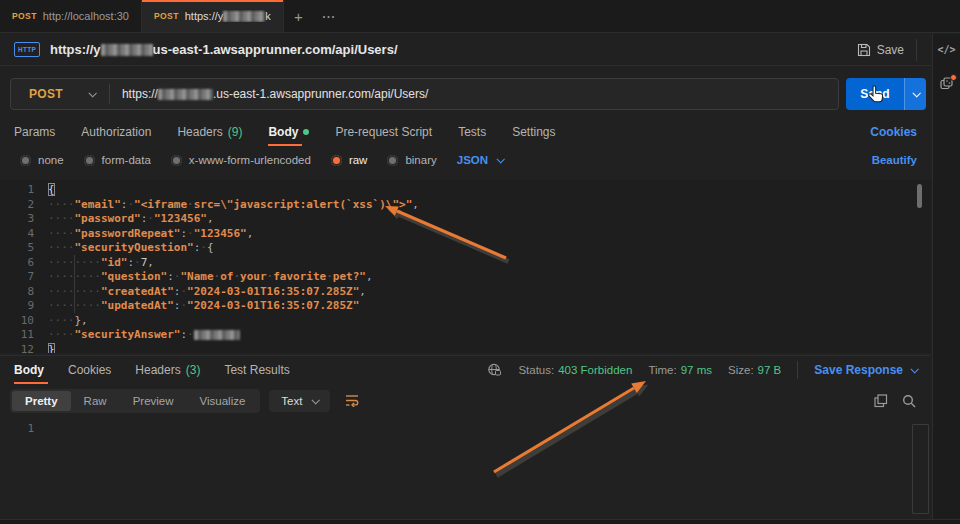 The image size is (960, 524). What do you see at coordinates (336, 160) in the screenshot?
I see `radio-icon-selected` at bounding box center [336, 160].